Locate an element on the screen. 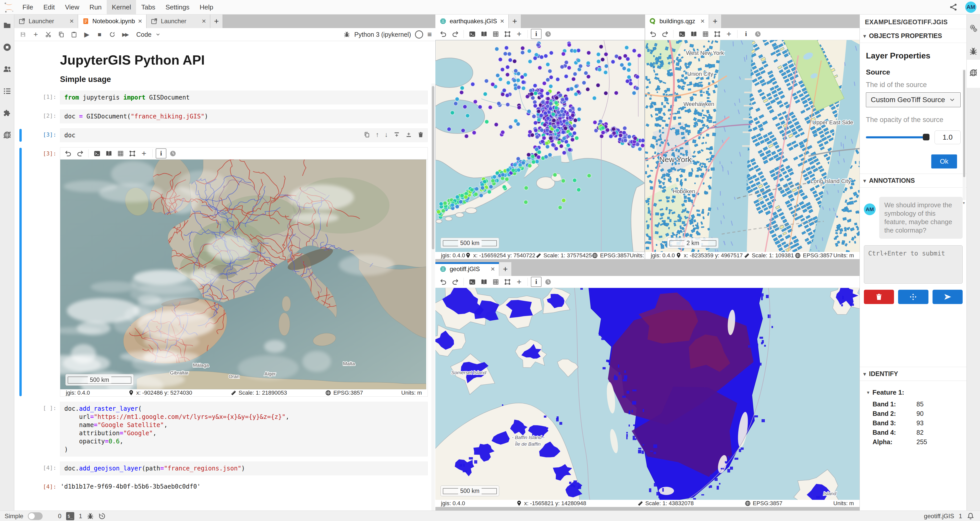  code-input: doc = GISDocument("france_hiking.jGIS") is located at coordinates (244, 116).